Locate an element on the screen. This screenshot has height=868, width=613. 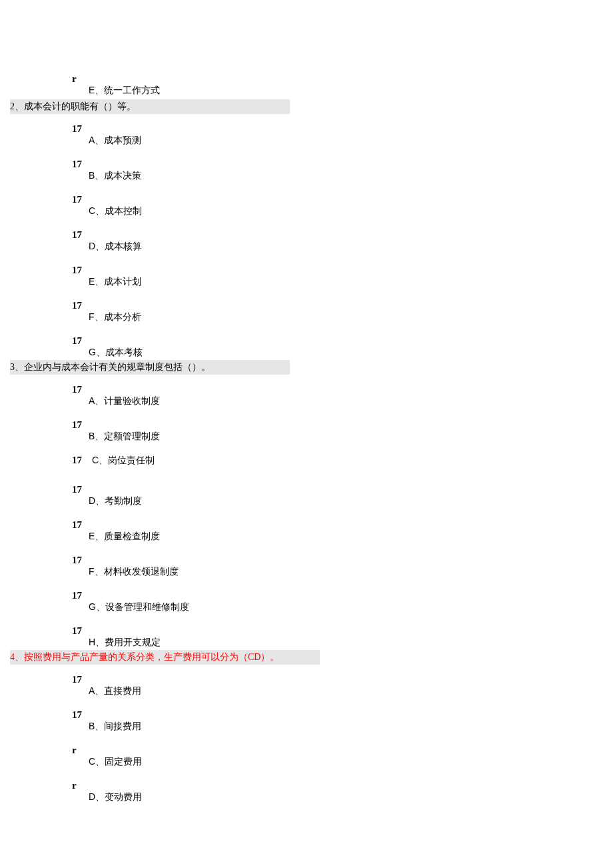
option-row: 17 E、成本计划 is located at coordinates (312, 276).